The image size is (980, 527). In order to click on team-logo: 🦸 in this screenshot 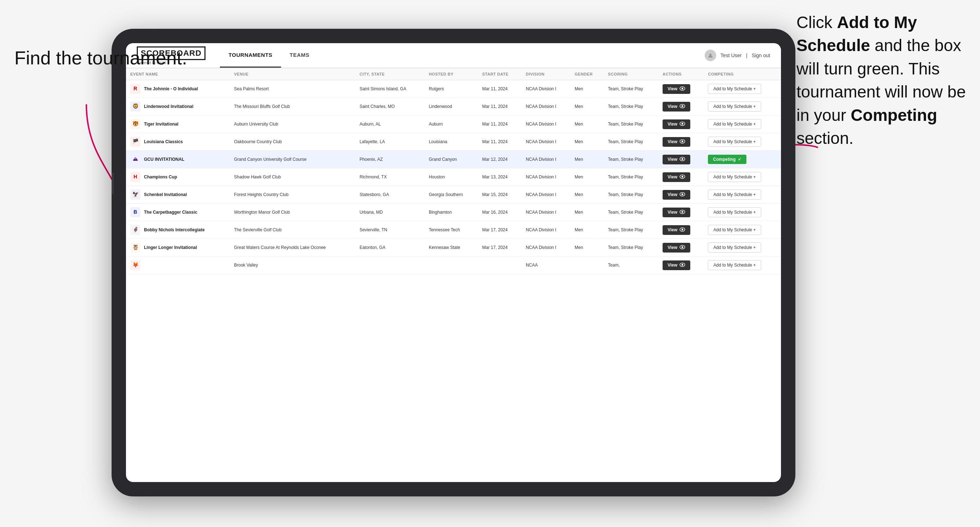, I will do `click(135, 230)`.